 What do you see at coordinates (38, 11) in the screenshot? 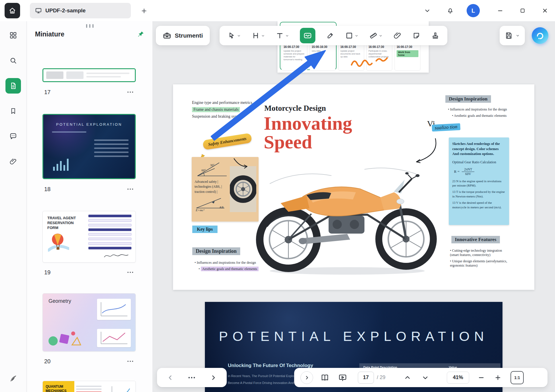
I see `monitor-icon` at bounding box center [38, 11].